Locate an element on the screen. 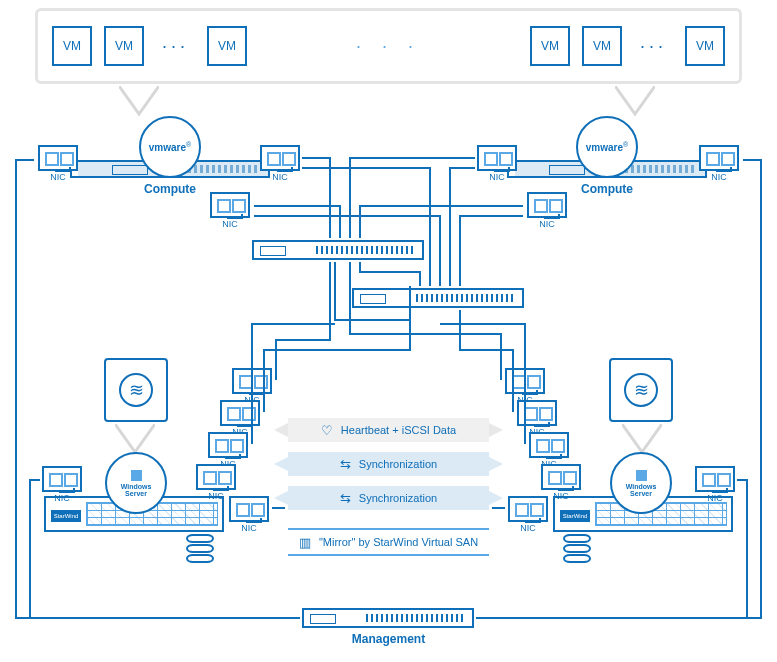 This screenshot has width=777, height=662. vm-group-left: VM VM ··· VM is located at coordinates (150, 46).